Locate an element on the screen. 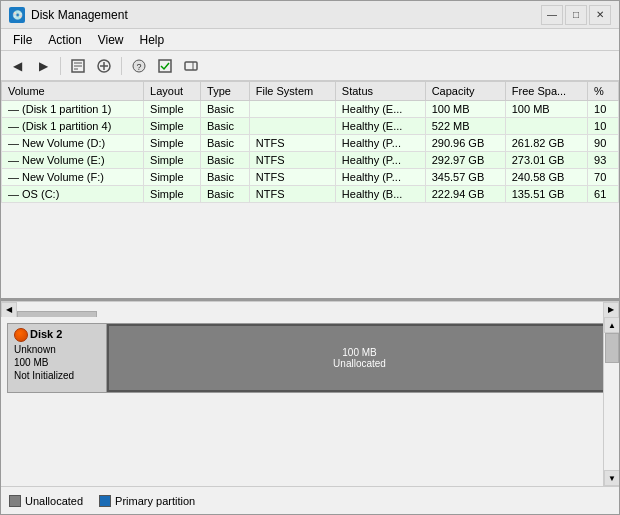 This screenshot has width=620, height=515. legend-primary-label: Primary partition is located at coordinates (155, 501).